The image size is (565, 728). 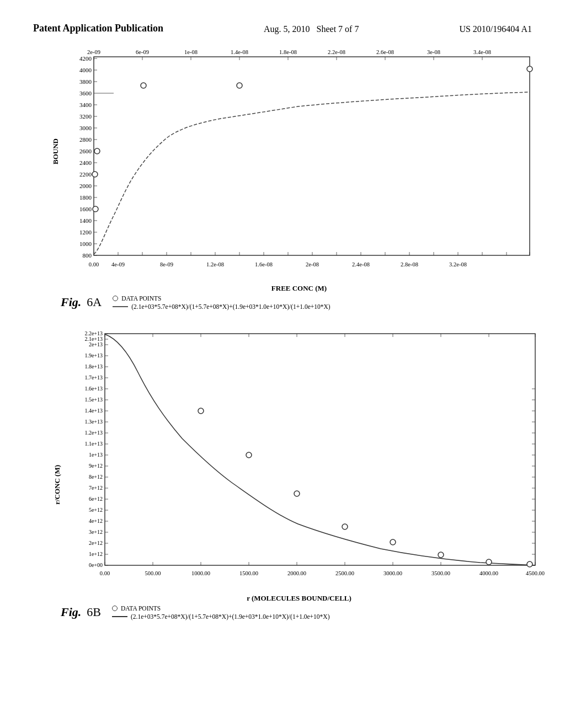 I want to click on svg-text: 4e-09, so click(x=118, y=265).